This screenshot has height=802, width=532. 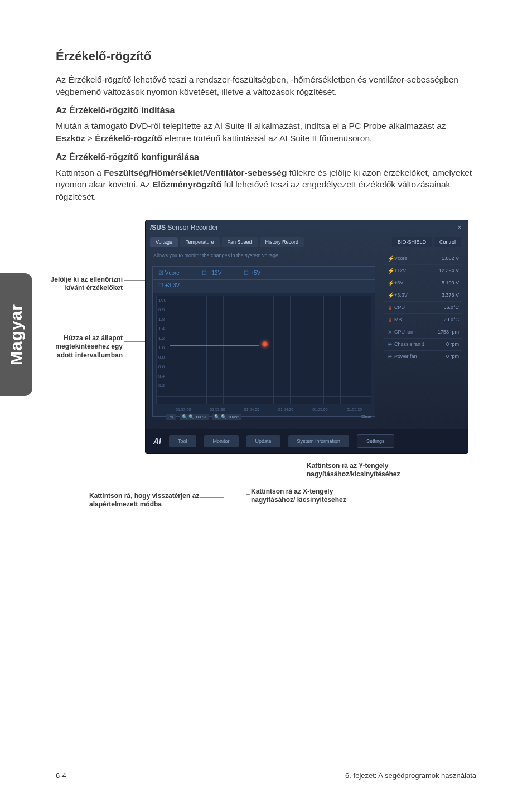 I want to click on minimize-button: –, so click(x=450, y=228).